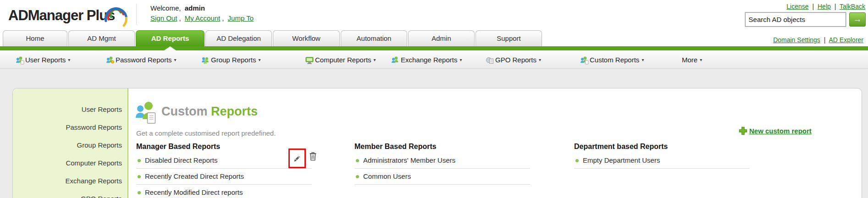 This screenshot has height=198, width=868. Describe the element at coordinates (116, 16) in the screenshot. I see `logo-swoosh-icon` at that location.